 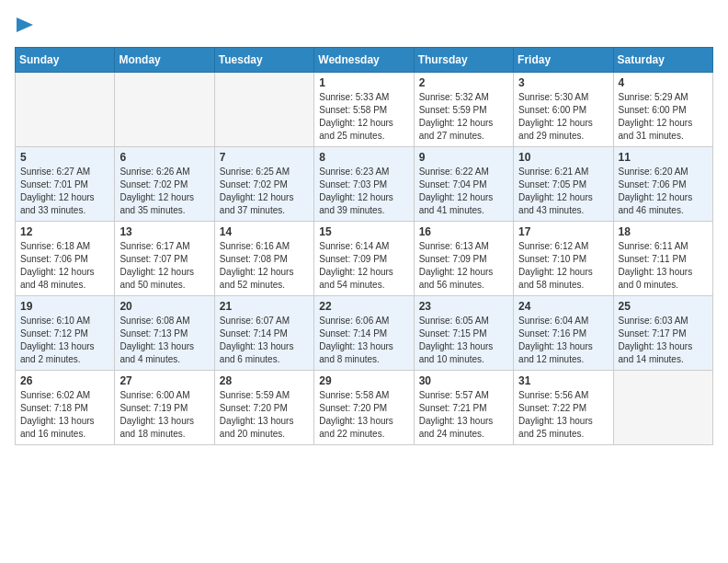 What do you see at coordinates (265, 415) in the screenshot?
I see `day-info: Sunrise: 5:59 AM Sunset: 7:20 PM Dayligh…` at bounding box center [265, 415].